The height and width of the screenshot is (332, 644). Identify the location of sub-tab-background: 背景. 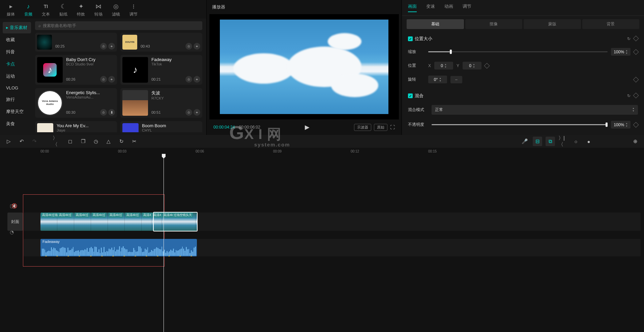
(611, 24).